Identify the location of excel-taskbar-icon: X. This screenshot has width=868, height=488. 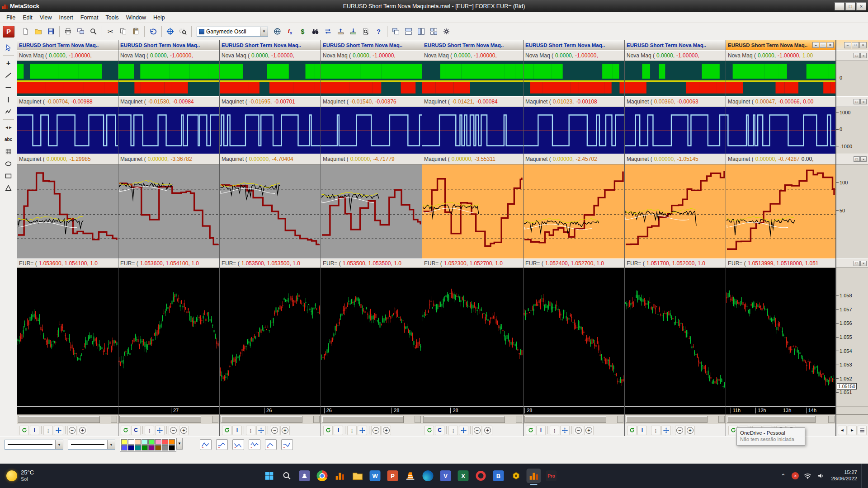
(463, 476).